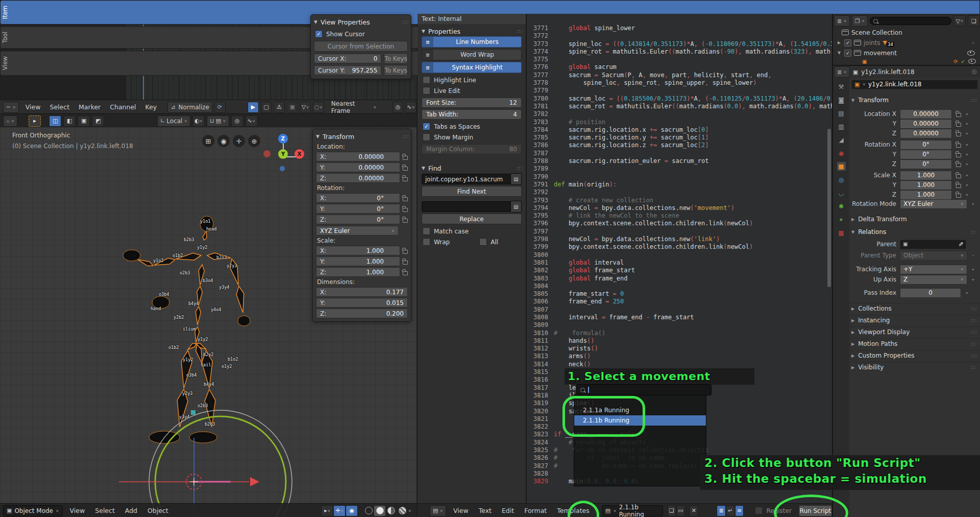  Describe the element at coordinates (69, 121) in the screenshot. I see `select-mode-edge-icon: ◧` at that location.